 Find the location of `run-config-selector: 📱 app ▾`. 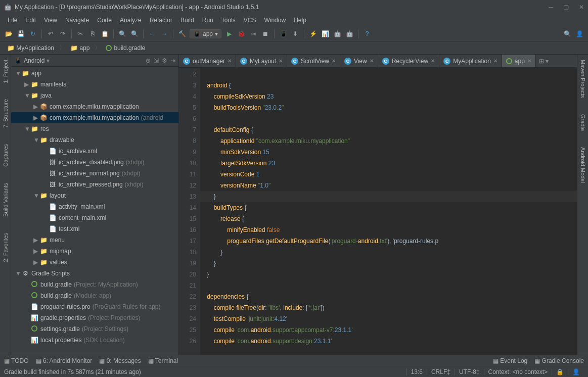

run-config-selector: 📱 app ▾ is located at coordinates (205, 34).